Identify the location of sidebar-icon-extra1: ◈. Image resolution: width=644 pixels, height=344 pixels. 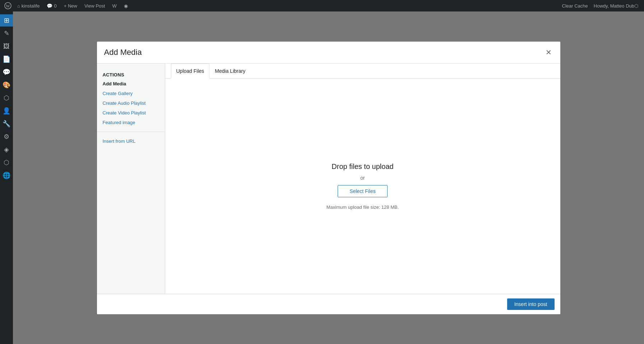
(6, 150).